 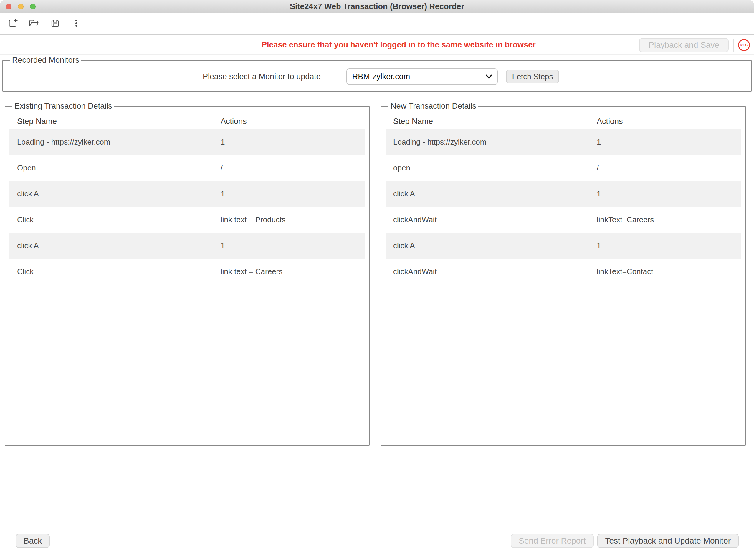 What do you see at coordinates (694, 45) in the screenshot?
I see `record-controls: Playback and Save REC` at bounding box center [694, 45].